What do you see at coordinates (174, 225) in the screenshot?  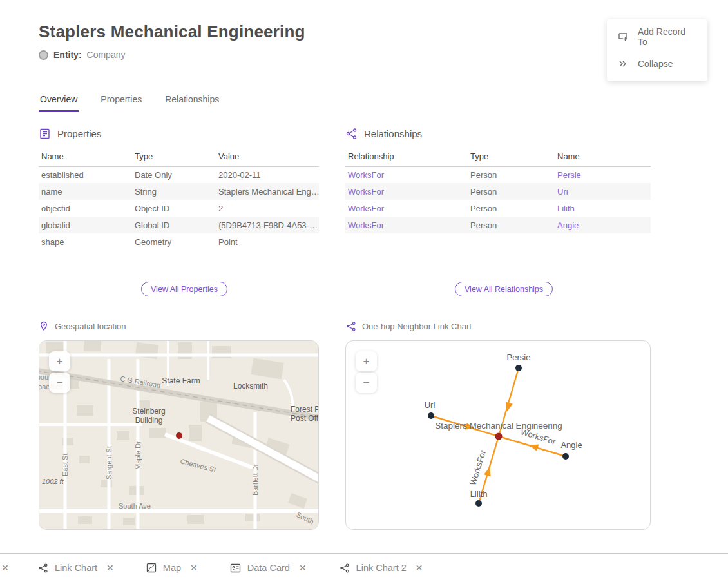 I see `cell-type: Global ID` at bounding box center [174, 225].